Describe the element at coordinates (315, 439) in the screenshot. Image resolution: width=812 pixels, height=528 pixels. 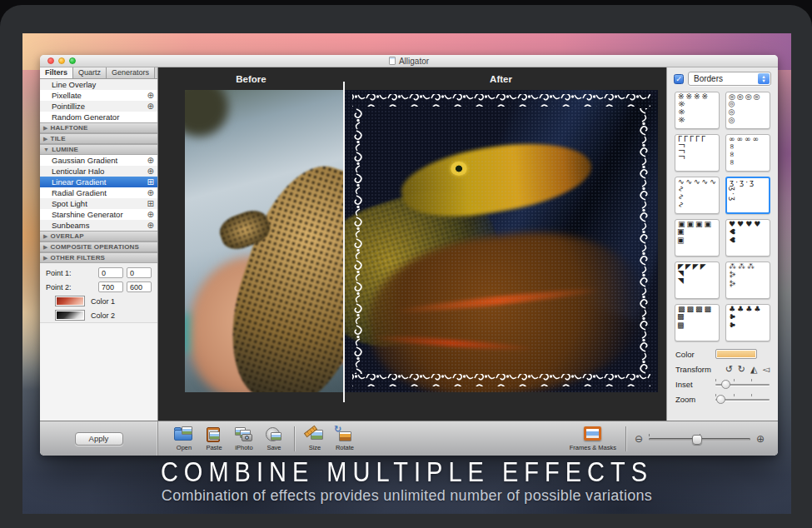
I see `size-button: Size` at that location.